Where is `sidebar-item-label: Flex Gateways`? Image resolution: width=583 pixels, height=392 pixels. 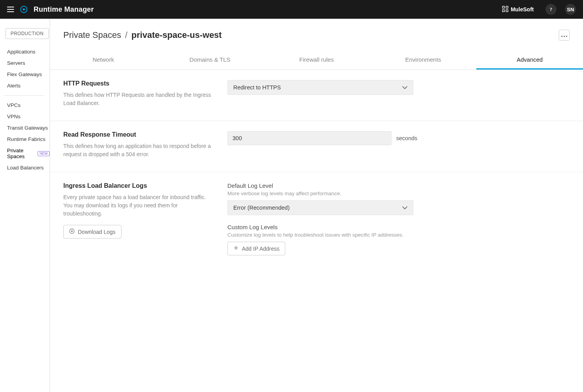 sidebar-item-label: Flex Gateways is located at coordinates (24, 74).